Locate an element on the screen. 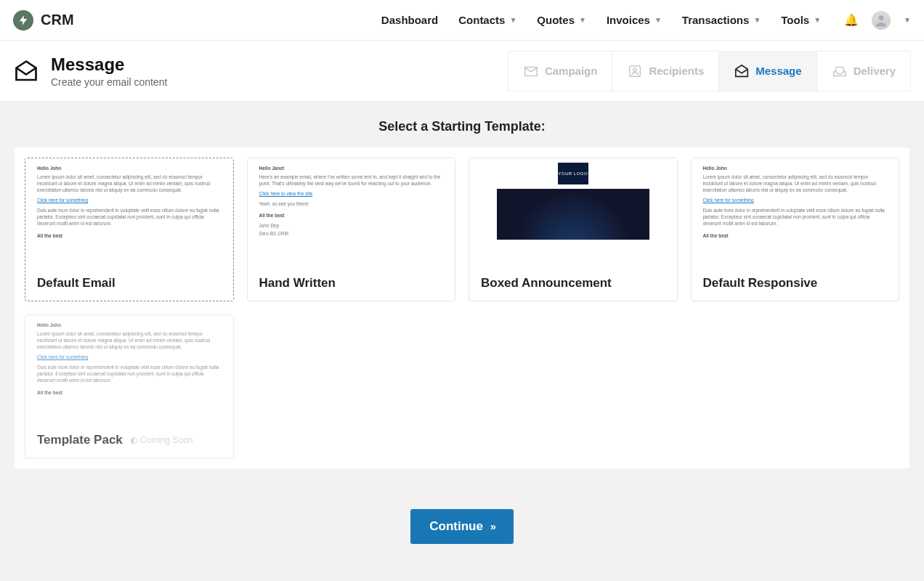  chevrons-right-icon: » is located at coordinates (493, 527).